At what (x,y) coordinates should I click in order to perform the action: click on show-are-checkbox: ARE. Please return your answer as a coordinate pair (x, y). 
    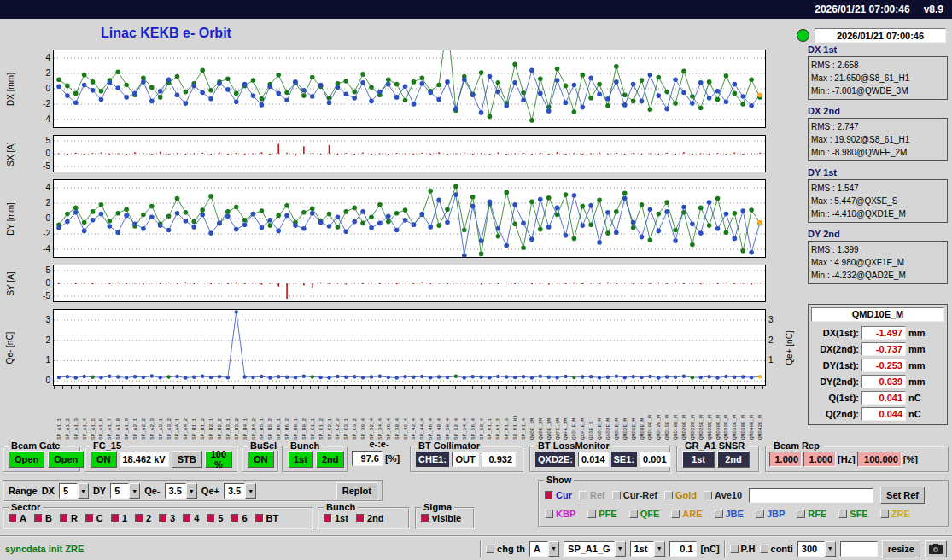
    Looking at the image, I should click on (686, 514).